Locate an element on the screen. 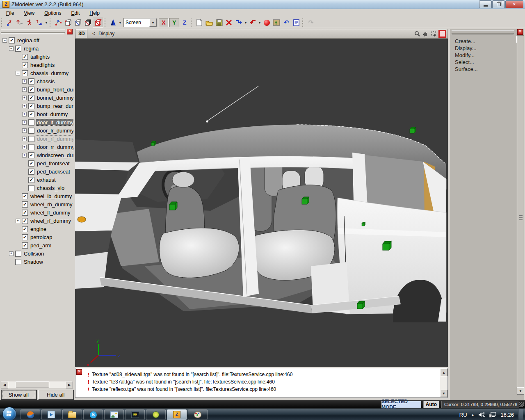 The image size is (525, 420). undo-icon: ↶ is located at coordinates (286, 23).